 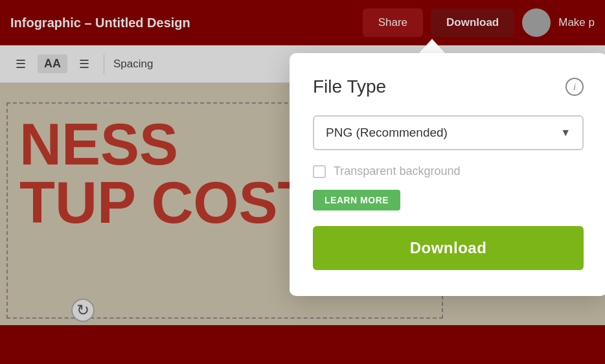 I want to click on dropdown-arrow-icon: ▼, so click(x=565, y=133).